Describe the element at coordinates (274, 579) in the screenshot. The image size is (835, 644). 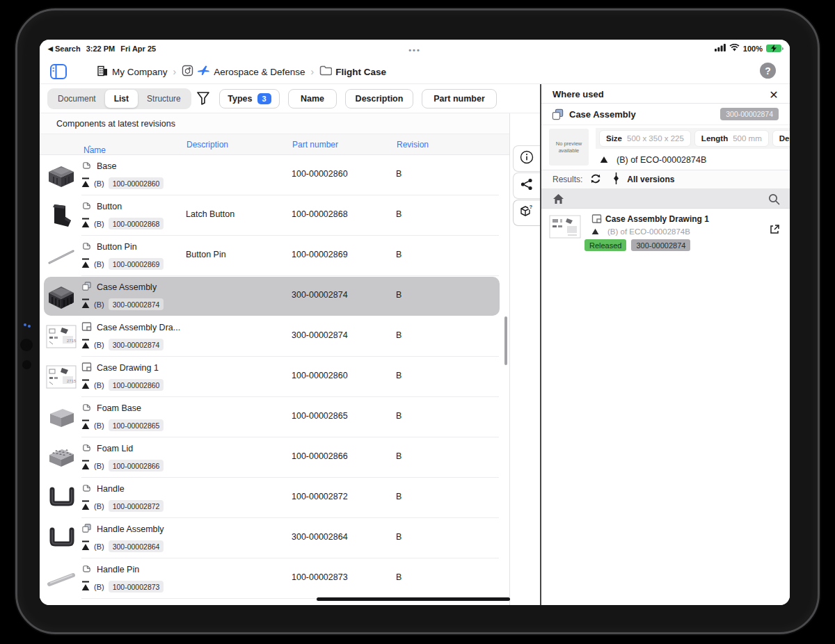
I see `table-row: Handle Pin(B)100-00002873100-00002873B` at that location.